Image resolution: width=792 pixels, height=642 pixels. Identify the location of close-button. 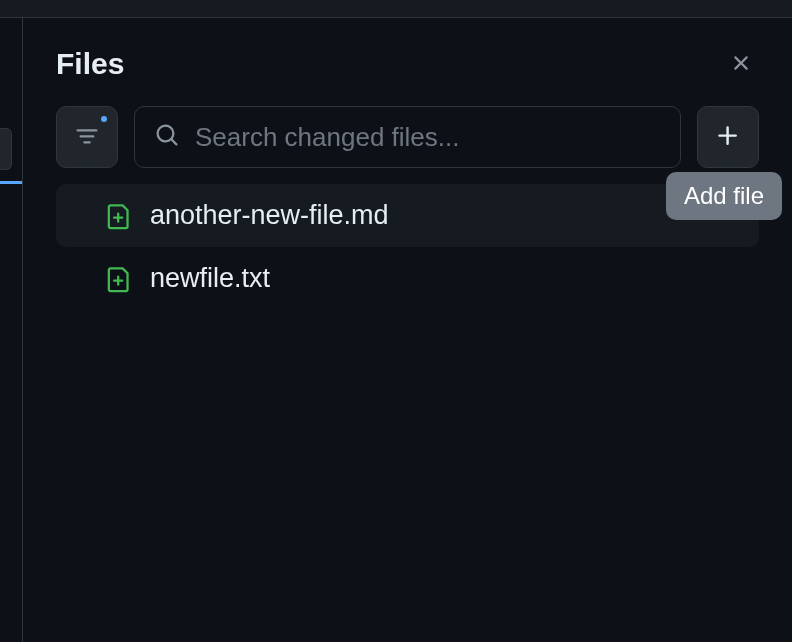
(741, 64).